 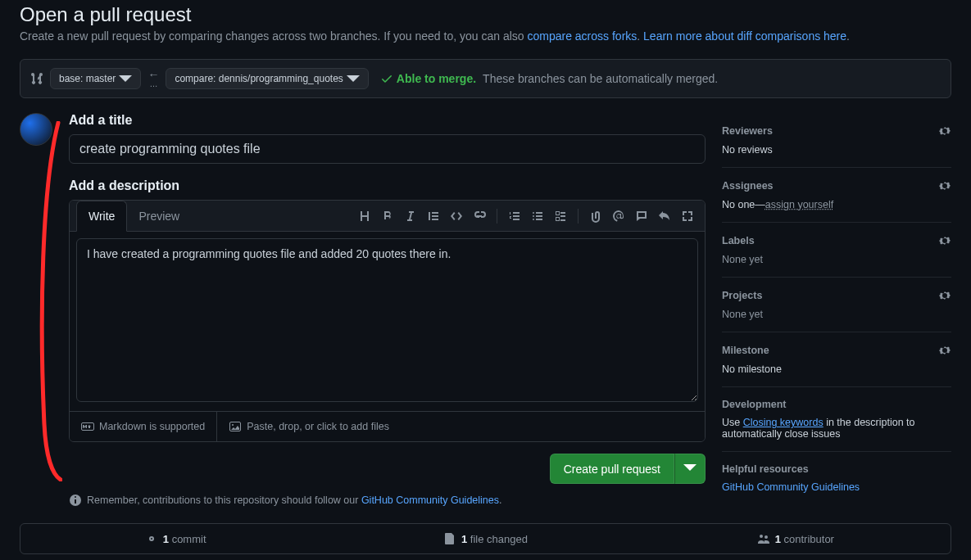 What do you see at coordinates (36, 129) in the screenshot?
I see `avatar` at bounding box center [36, 129].